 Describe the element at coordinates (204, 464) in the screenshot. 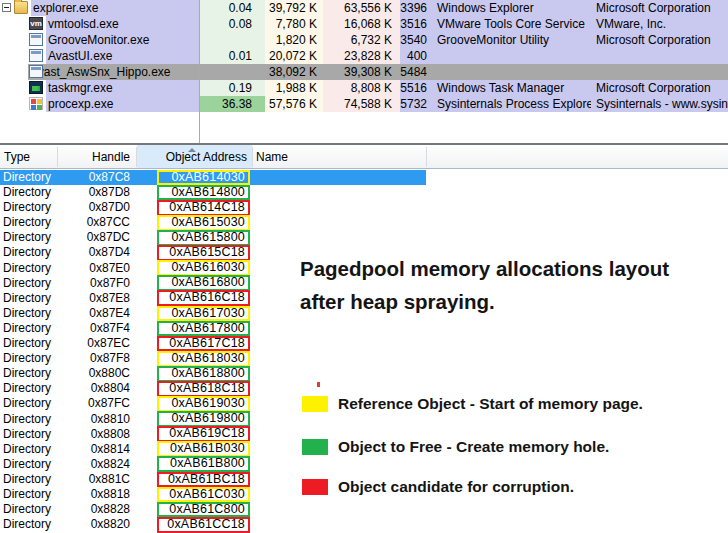

I see `object-address-highlight-box: 0xAB61B800` at that location.